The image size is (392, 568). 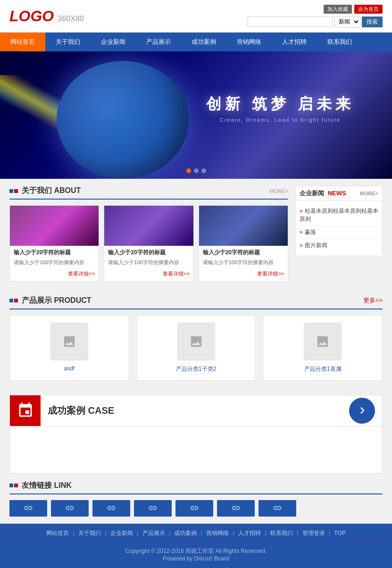 What do you see at coordinates (196, 559) in the screenshot?
I see `powered-text: Powered by Discuz! Board` at bounding box center [196, 559].